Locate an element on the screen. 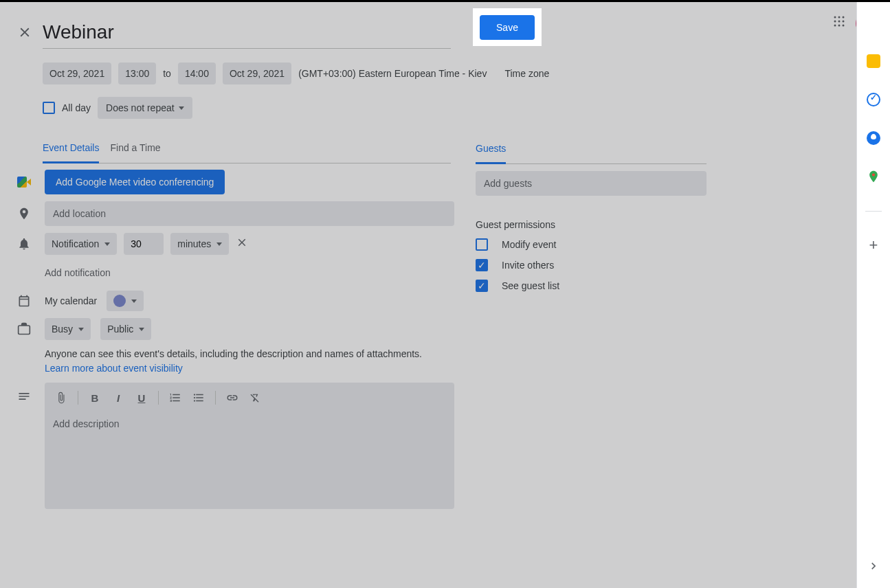 The image size is (890, 588). add-notification-button: Add notification is located at coordinates (78, 273).